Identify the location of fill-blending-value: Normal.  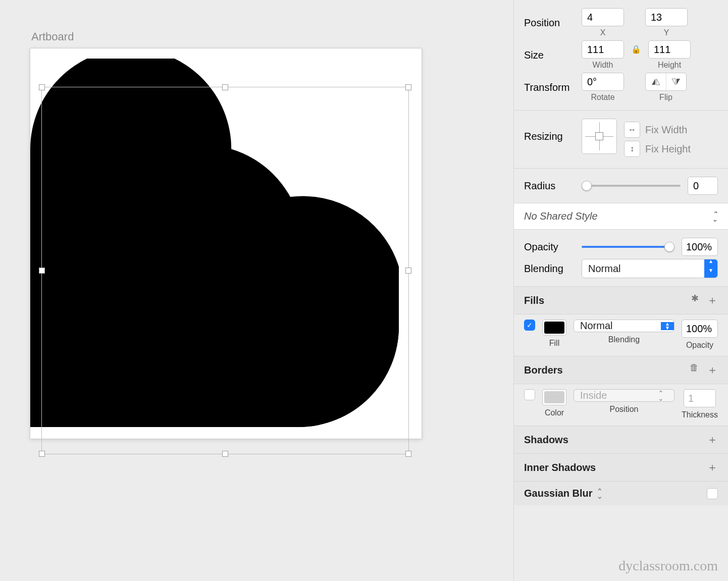
(617, 326).